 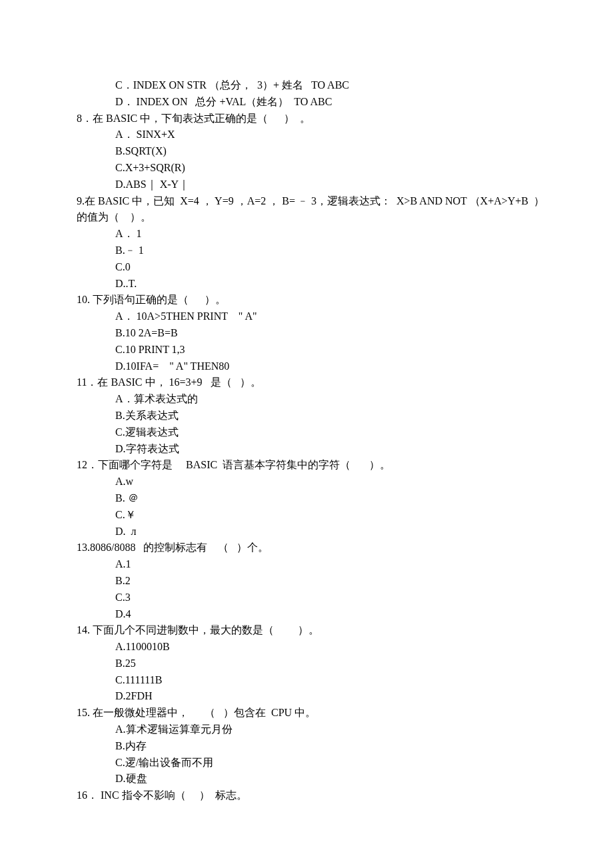 What do you see at coordinates (306, 300) in the screenshot?
I see `q10-stem: 10. 下列语句正确的是（ ）。` at bounding box center [306, 300].